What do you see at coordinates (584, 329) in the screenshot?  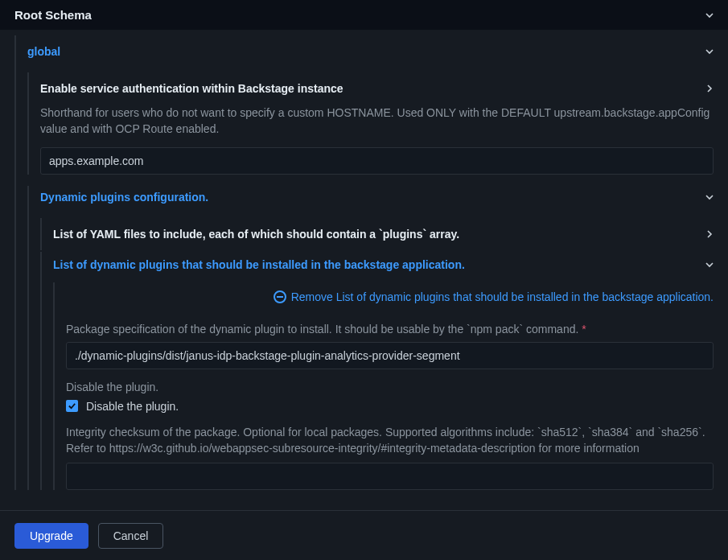 I see `required-marker: *` at bounding box center [584, 329].